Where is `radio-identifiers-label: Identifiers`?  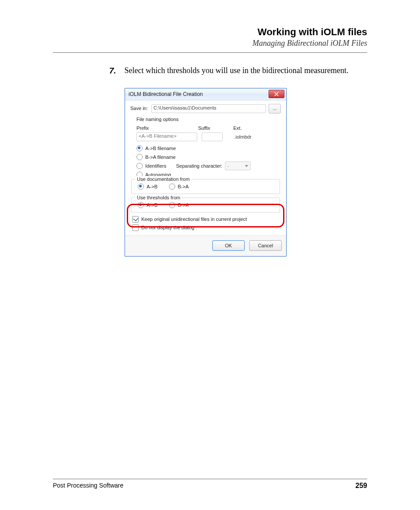
radio-identifiers-label: Identifiers is located at coordinates (156, 166).